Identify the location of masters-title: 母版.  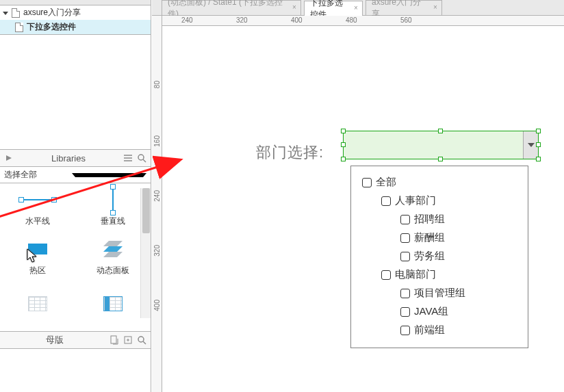
(55, 340).